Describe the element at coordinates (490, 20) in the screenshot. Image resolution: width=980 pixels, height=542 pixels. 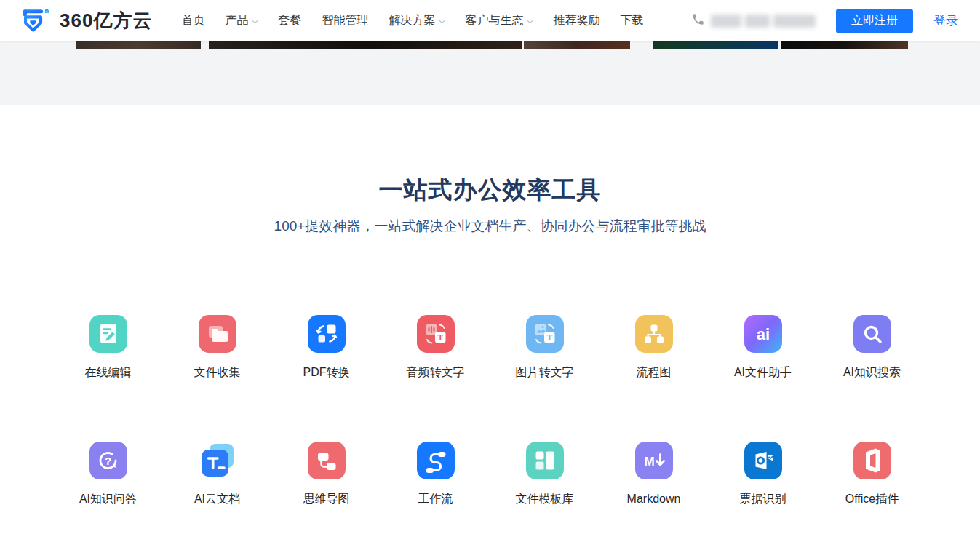
I see `top-navigation-bar: n 360亿方云 首页产品套餐智能管理解决方案客户与生态推荐奖励下载 立即注册 …` at that location.